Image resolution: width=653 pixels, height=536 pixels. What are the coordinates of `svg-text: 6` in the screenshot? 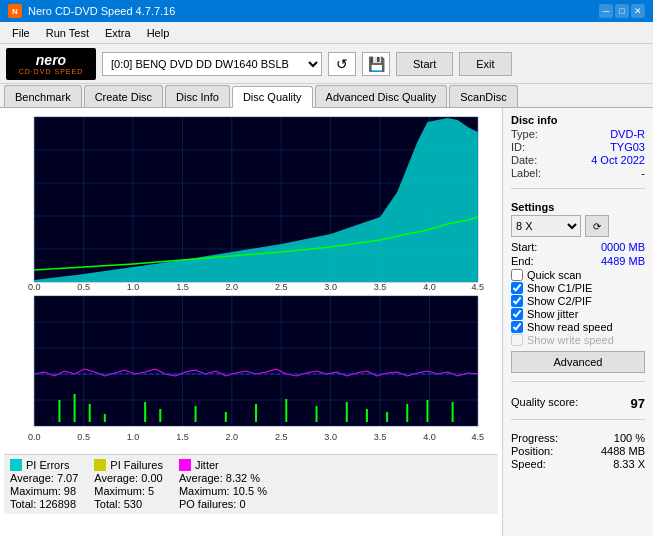 It's located at (26, 349).